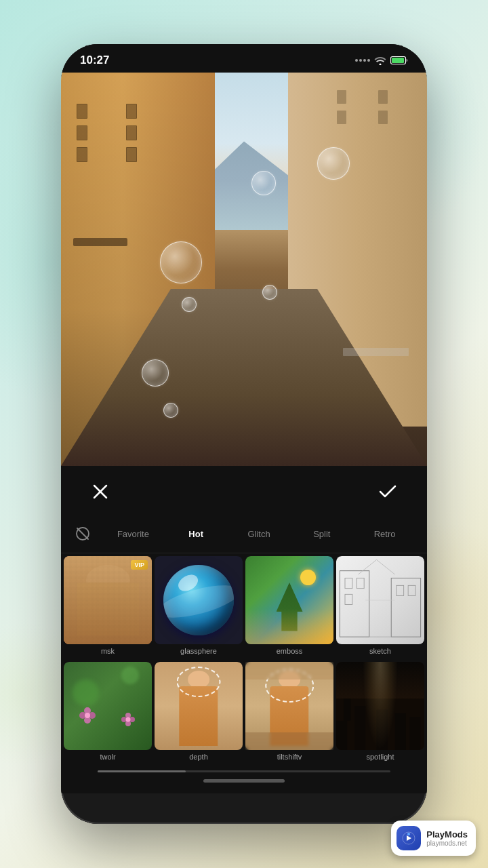 The width and height of the screenshot is (488, 868). Describe the element at coordinates (381, 757) in the screenshot. I see `filter-label-spotlight: spotlight` at that location.